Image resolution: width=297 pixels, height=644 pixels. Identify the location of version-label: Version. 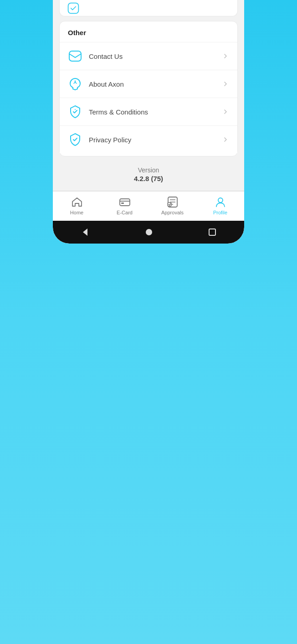
(148, 170).